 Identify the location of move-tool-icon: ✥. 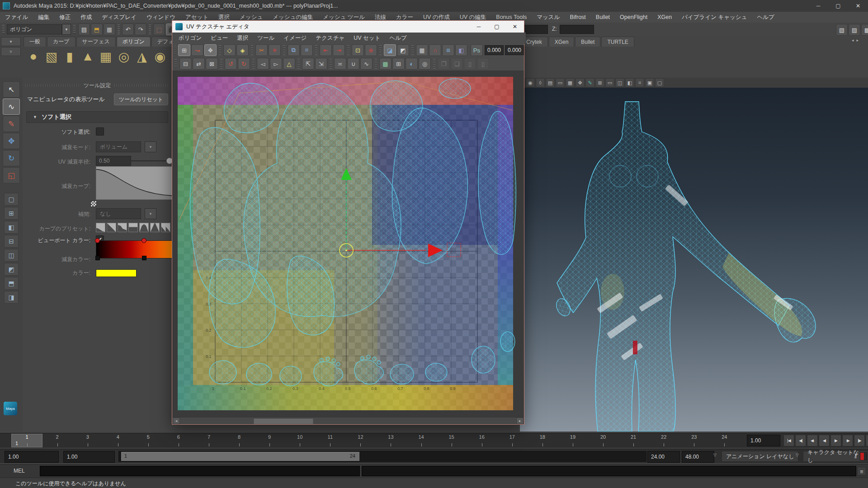
(11, 141).